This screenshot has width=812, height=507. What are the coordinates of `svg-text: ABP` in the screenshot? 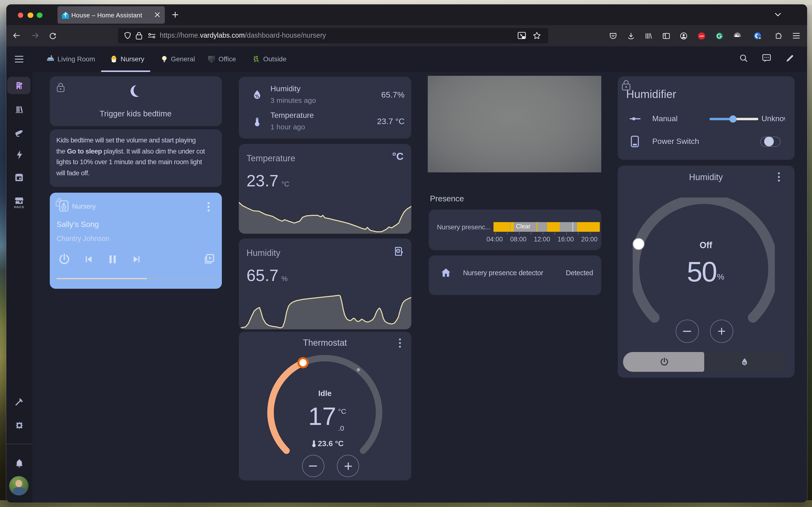 It's located at (701, 36).